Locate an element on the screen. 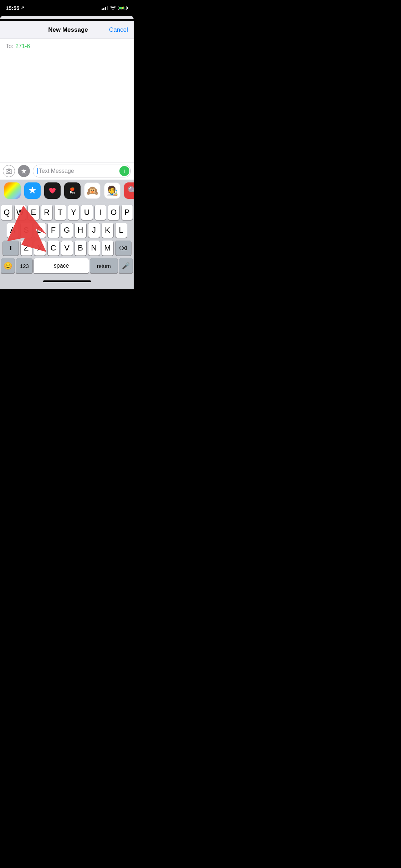 Image resolution: width=401 pixels, height=868 pixels. key-Y: Y is located at coordinates (74, 212).